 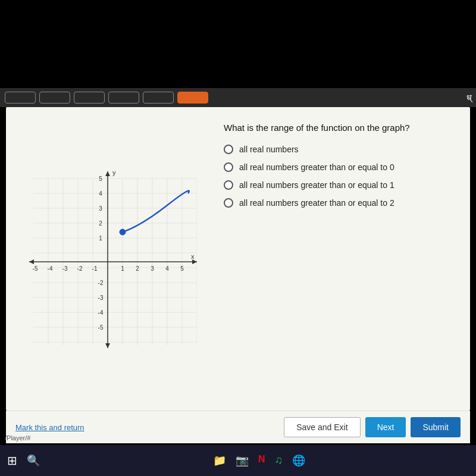 I want to click on url-bar: /Player/#, so click(x=17, y=438).